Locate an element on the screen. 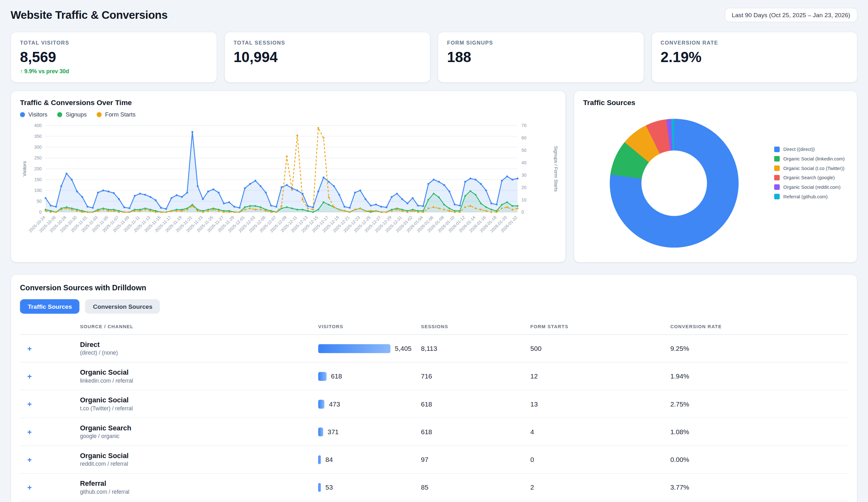 The height and width of the screenshot is (502, 868). visitors-value: 371 is located at coordinates (333, 432).